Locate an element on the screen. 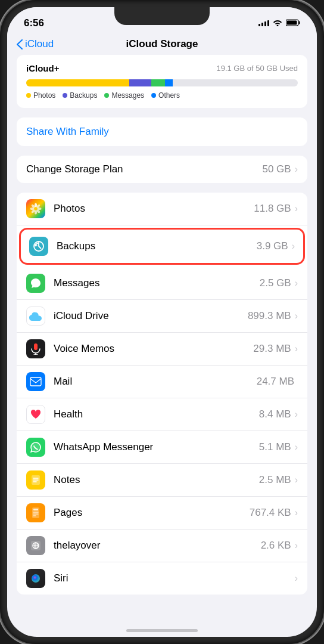 This screenshot has width=324, height=644. app-row-messages: Messages 2.5 GB › is located at coordinates (162, 284).